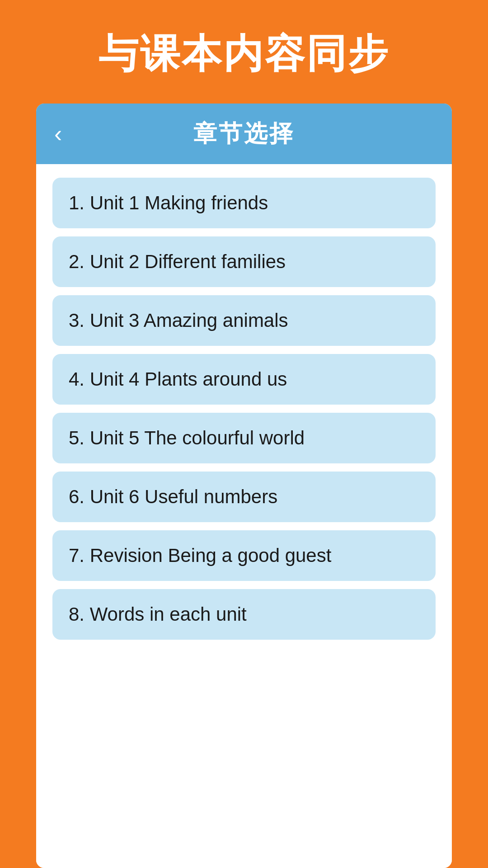 This screenshot has width=488, height=868. I want to click on list-item: 4. Unit 4 Plants around us, so click(244, 379).